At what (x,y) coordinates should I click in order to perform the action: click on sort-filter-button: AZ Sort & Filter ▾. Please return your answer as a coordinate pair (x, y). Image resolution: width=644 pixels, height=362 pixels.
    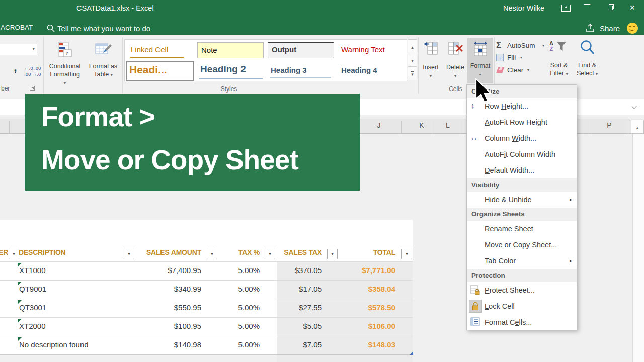
    Looking at the image, I should click on (559, 60).